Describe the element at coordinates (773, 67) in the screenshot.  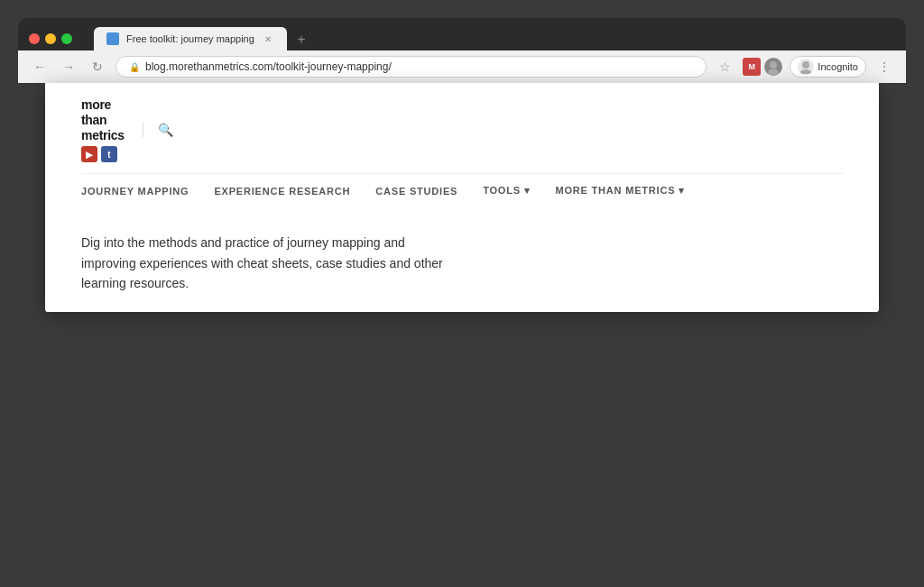
I see `extension-avatar` at that location.